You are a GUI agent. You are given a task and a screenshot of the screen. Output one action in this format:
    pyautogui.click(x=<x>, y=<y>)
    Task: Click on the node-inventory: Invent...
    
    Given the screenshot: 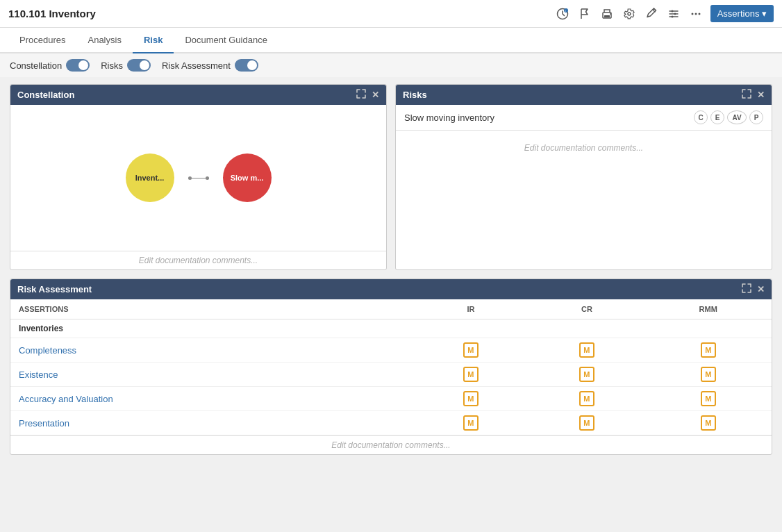 What is the action you would take?
    pyautogui.click(x=150, y=178)
    